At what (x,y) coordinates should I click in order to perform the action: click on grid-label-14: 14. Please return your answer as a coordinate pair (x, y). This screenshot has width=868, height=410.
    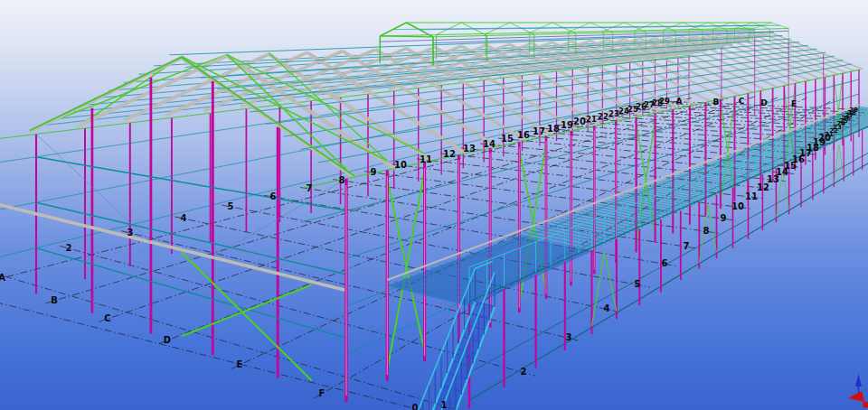
    Looking at the image, I should click on (489, 144).